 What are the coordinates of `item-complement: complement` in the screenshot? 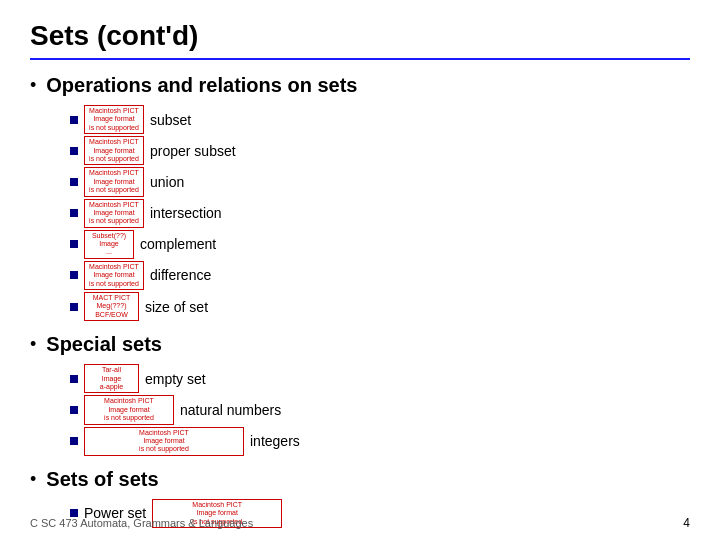 It's located at (178, 244).